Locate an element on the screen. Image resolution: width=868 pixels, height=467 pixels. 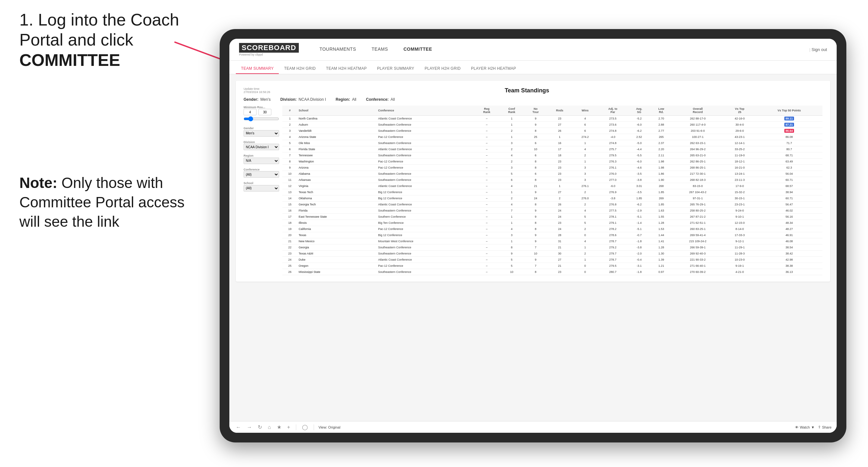
sub-nav-player-summary: PLAYER SUMMARY is located at coordinates (396, 70).